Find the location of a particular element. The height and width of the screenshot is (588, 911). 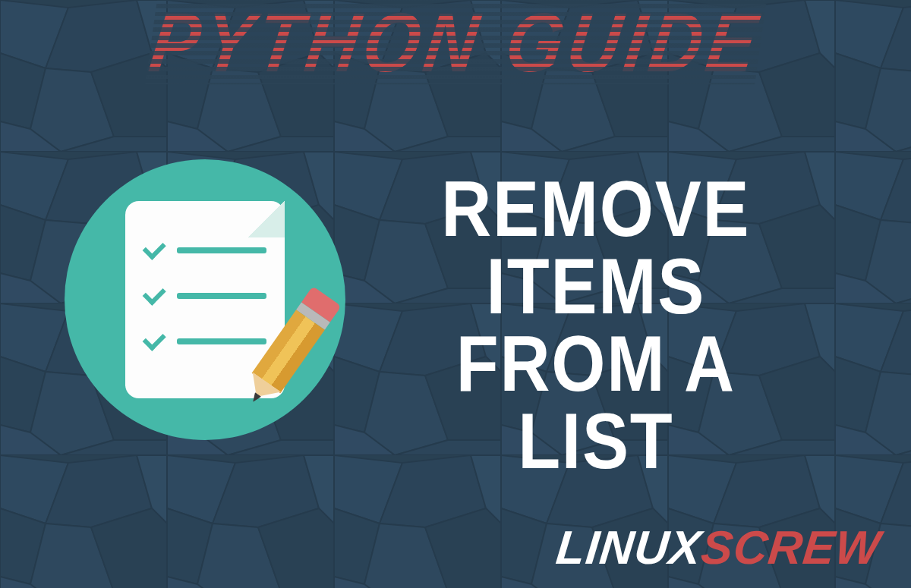

article-title-line2: FROM A LIST is located at coordinates (596, 403).